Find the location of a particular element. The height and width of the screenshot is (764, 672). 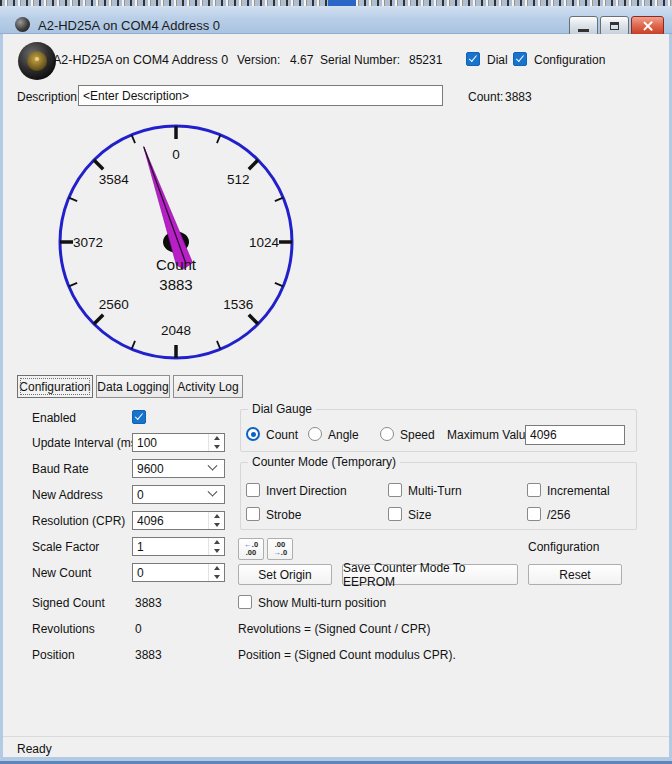

baud-rate-label: Baud Rate is located at coordinates (60, 469).